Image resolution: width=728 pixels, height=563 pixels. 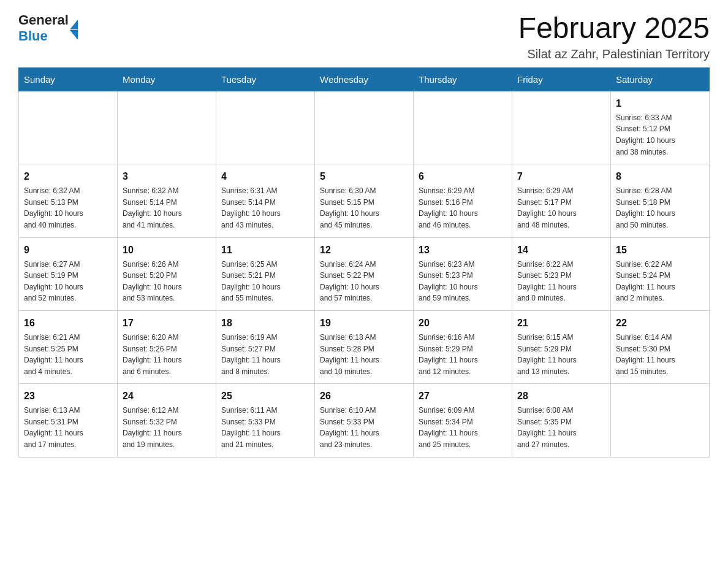 What do you see at coordinates (265, 282) in the screenshot?
I see `day-info: Sunrise: 6:25 AM Sunset: 5:21 PM Dayligh…` at bounding box center [265, 282].